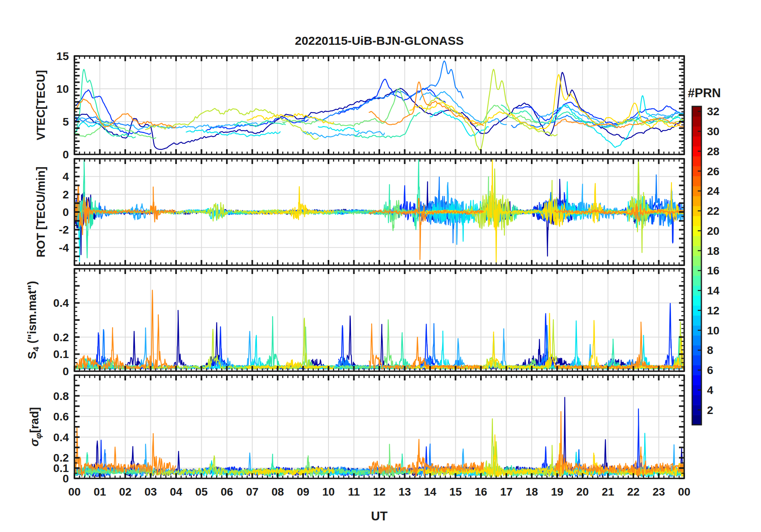 This screenshot has width=761, height=532. What do you see at coordinates (507, 492) in the screenshot?
I see `x-tick-label: 17` at bounding box center [507, 492].